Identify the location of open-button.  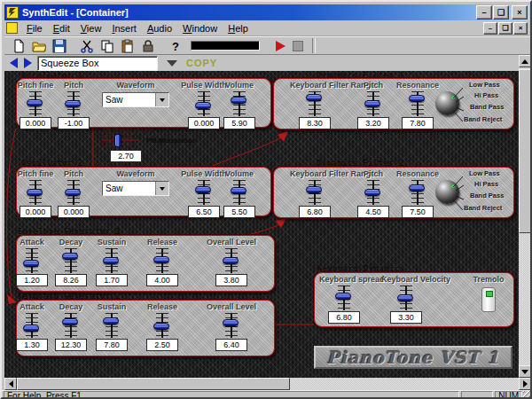
(39, 46).